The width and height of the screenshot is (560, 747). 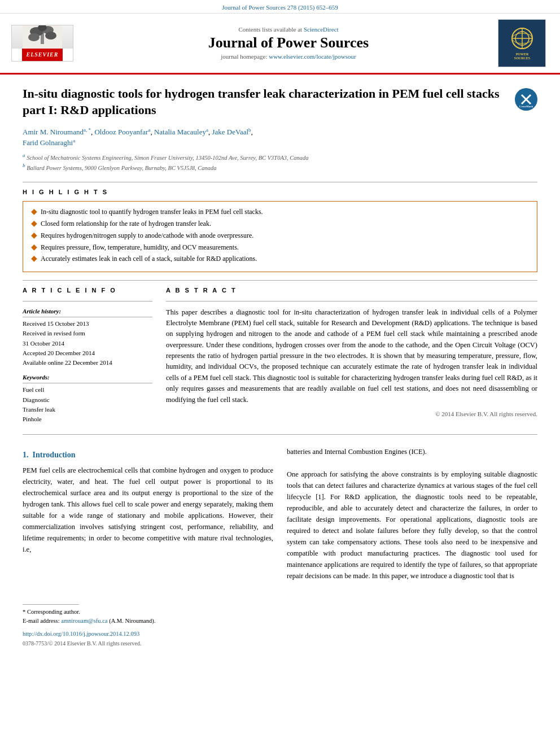 I want to click on abstract-col: A B S T R A C T This paper describes a d…, so click(x=352, y=356).